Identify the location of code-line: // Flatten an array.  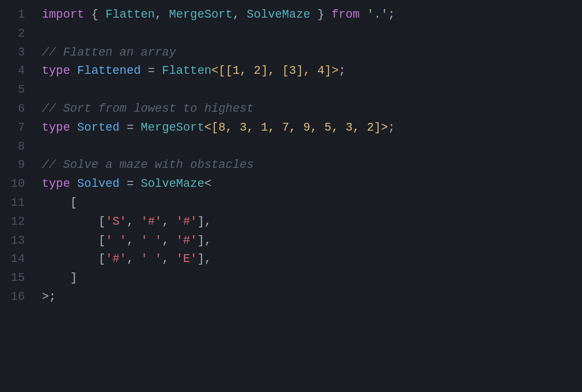
(307, 52).